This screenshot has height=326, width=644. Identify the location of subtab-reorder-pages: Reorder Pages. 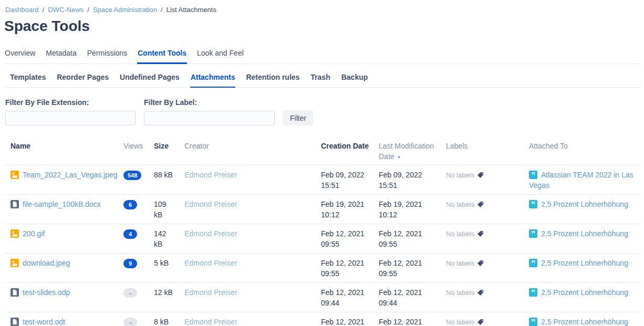
(83, 80).